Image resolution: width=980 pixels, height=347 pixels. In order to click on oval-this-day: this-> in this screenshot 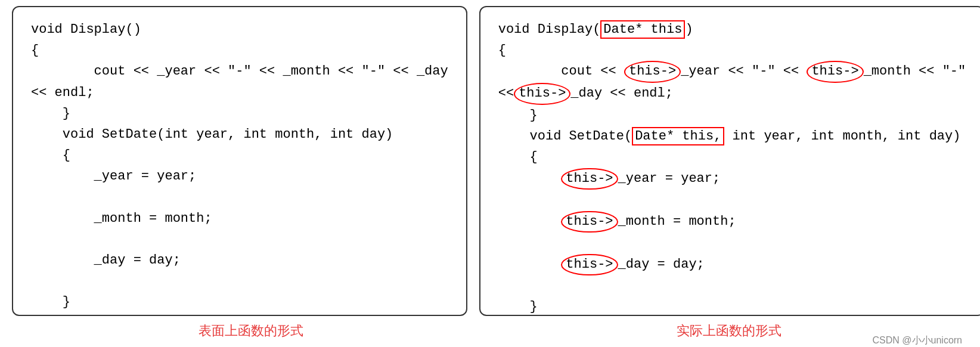, I will do `click(542, 94)`.